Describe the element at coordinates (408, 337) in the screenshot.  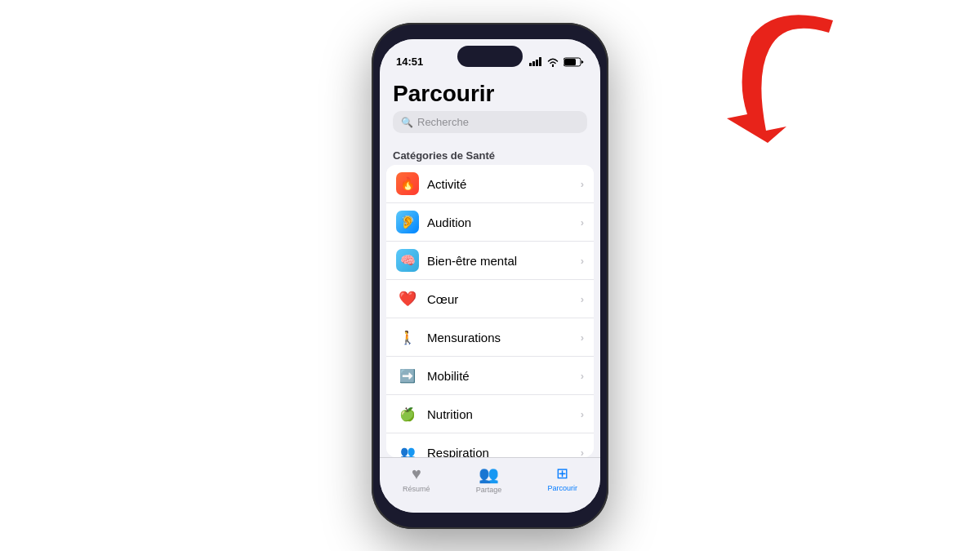
I see `icon-mensurations: 🚶` at that location.